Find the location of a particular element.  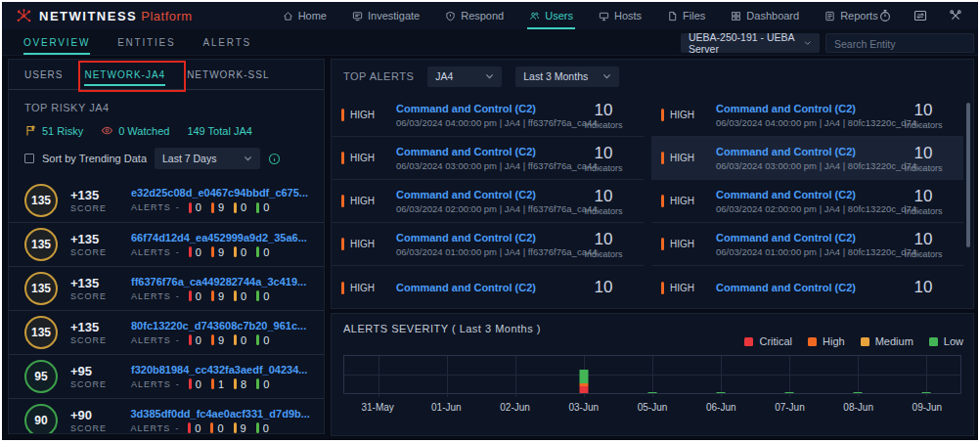

score-delta-block: +135SCORE is located at coordinates (97, 332).